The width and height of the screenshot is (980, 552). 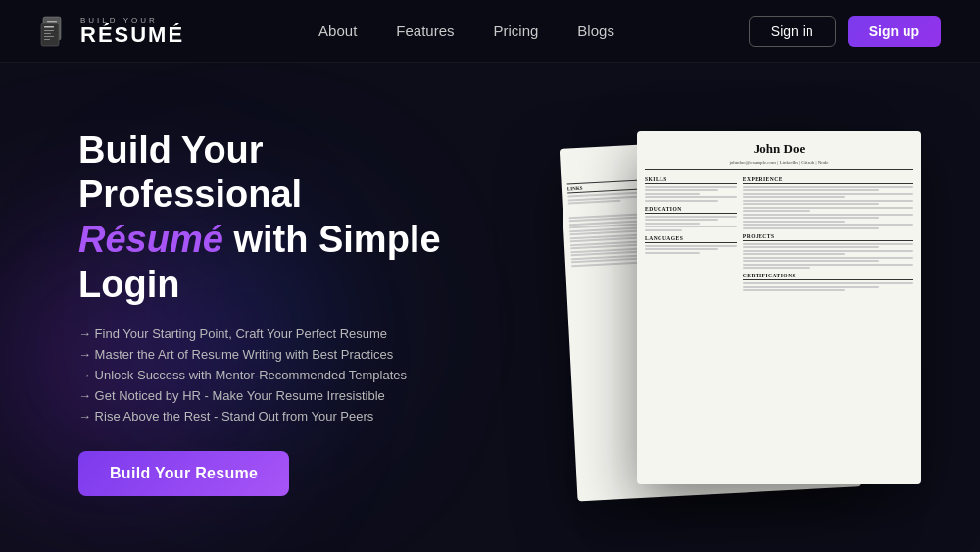 What do you see at coordinates (284, 375) in the screenshot?
I see `bullet-3: → Unlock Success with Mentor-Recommended…` at bounding box center [284, 375].